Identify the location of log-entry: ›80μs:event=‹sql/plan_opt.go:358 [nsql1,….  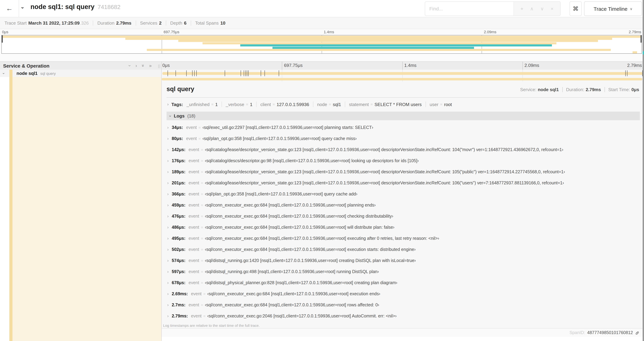
(404, 139).